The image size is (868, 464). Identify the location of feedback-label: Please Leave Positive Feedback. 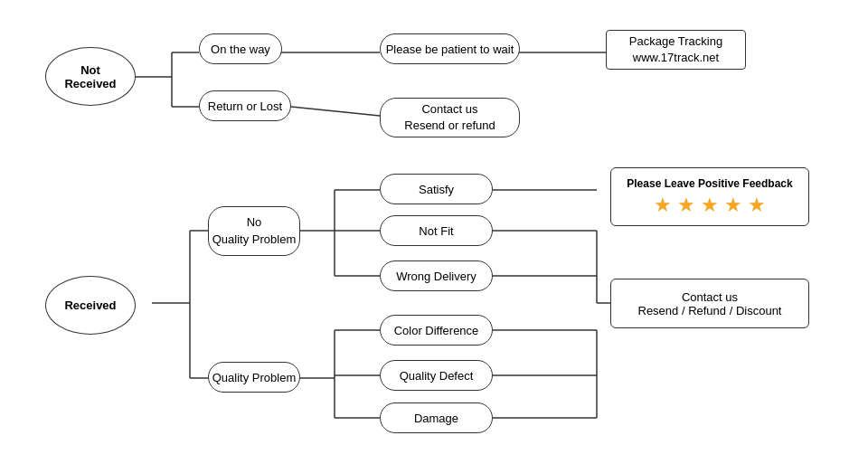
(709, 184).